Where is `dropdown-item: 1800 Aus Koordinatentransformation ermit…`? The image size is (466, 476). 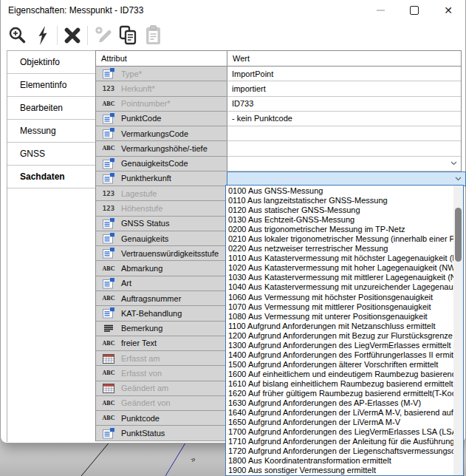 dropdown-item: 1800 Aus Koordinatentransformation ermit… is located at coordinates (340, 461).